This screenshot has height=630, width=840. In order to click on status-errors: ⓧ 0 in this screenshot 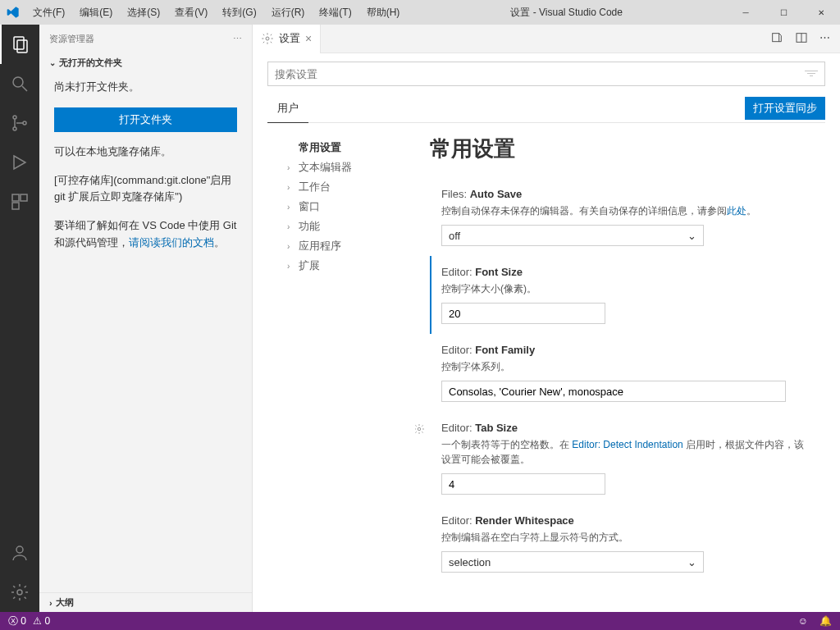, I will do `click(17, 622)`.